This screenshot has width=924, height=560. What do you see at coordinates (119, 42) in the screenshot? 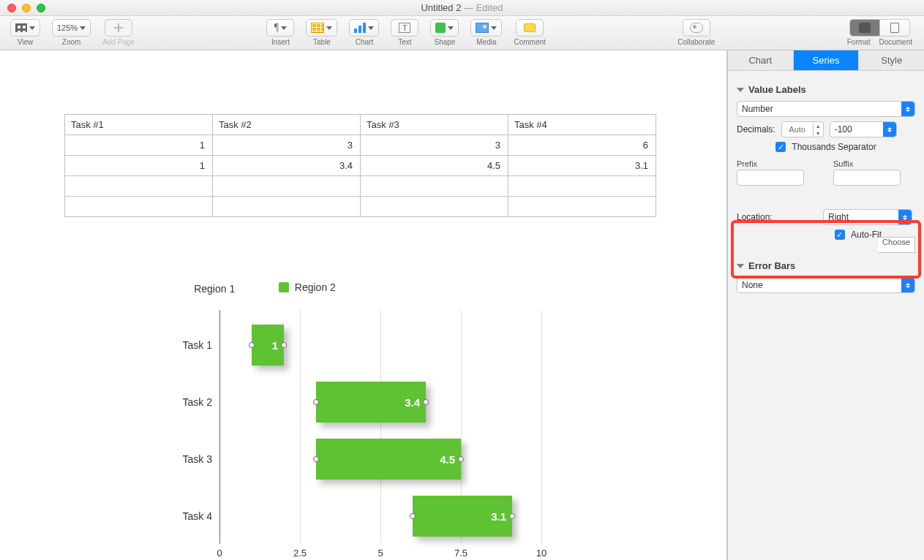
I see `add-page-label: Add Page` at bounding box center [119, 42].